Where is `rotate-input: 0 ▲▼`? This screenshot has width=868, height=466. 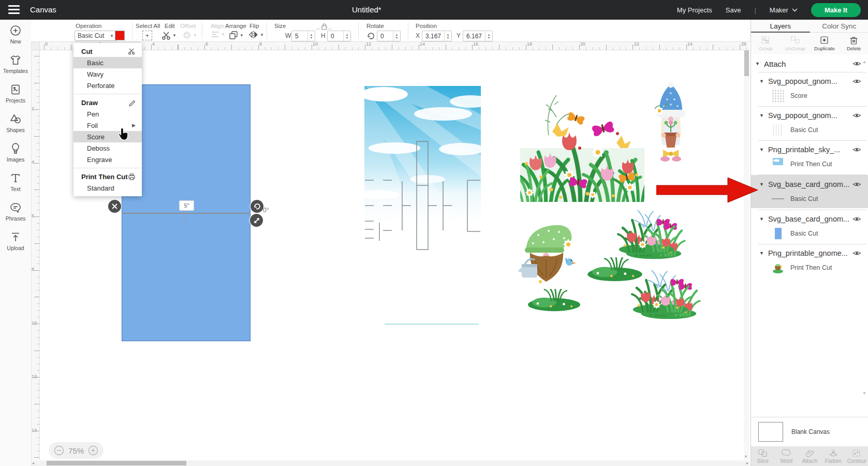 rotate-input: 0 ▲▼ is located at coordinates (389, 36).